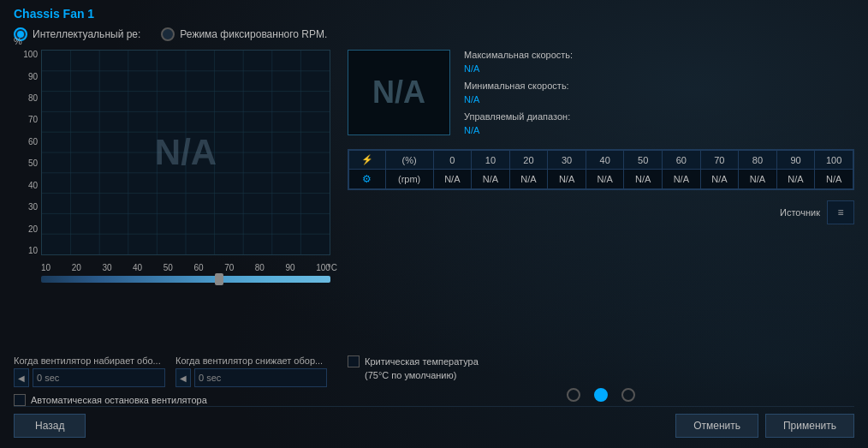 The image size is (868, 448). What do you see at coordinates (434, 34) in the screenshot?
I see `radio-row: Интеллектуальный ре: Режима фиксированно…` at bounding box center [434, 34].